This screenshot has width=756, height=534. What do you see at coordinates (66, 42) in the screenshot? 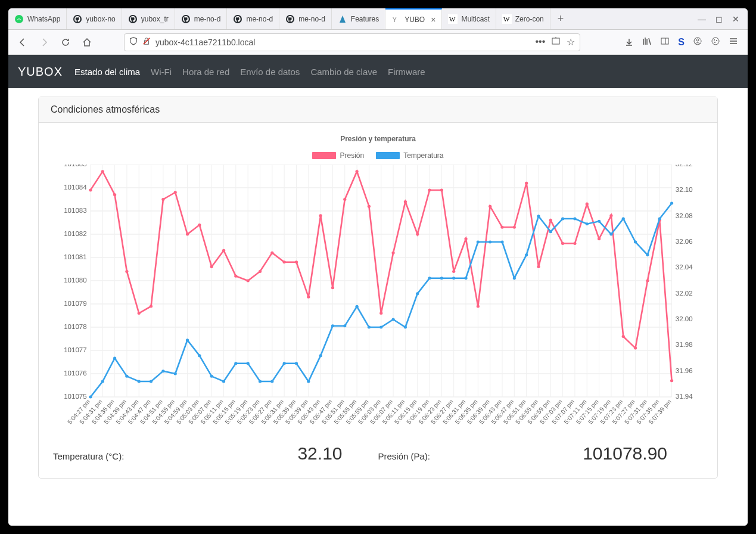
I see `reload-button` at bounding box center [66, 42].